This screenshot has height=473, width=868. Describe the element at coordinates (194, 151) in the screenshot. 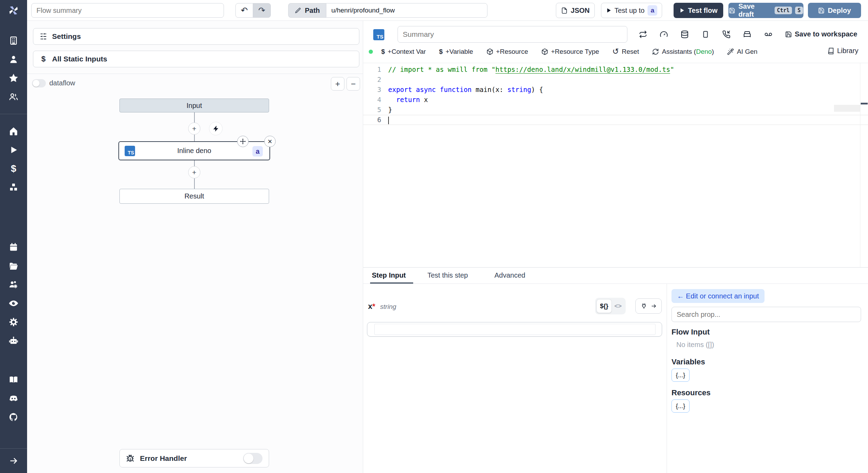

I see `graph-step-node: TS Inline deno a ×` at that location.